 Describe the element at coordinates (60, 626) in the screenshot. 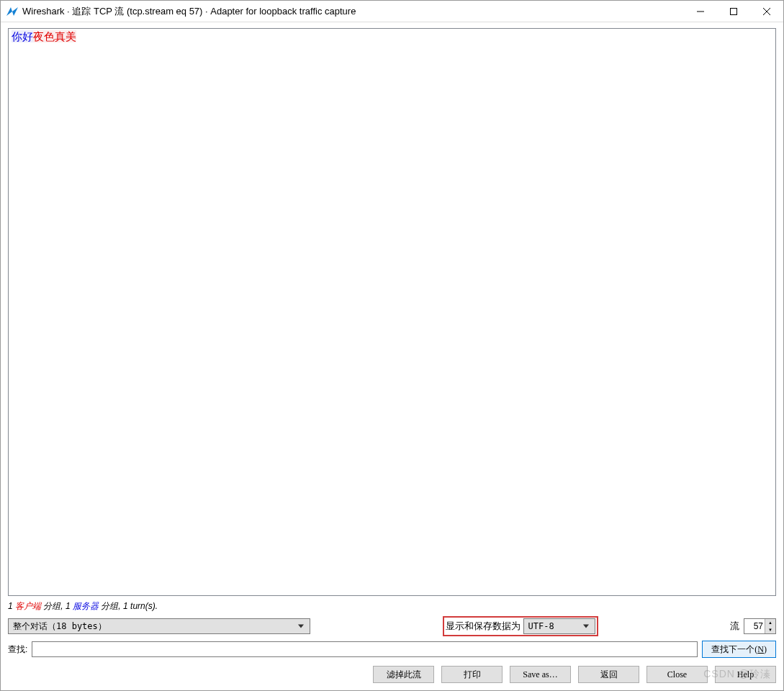

I see `conversation-select-value: 整个对话（18 bytes）` at that location.